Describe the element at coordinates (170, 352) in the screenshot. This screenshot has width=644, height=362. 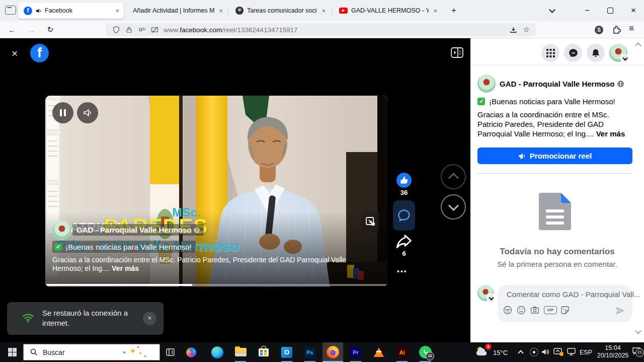
I see `task-view-button` at that location.